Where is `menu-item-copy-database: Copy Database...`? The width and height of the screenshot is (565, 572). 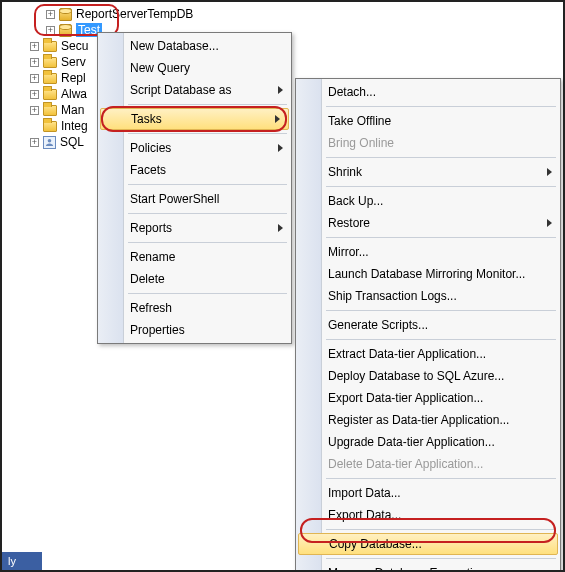
menu-item-copy-database: Copy Database... is located at coordinates (428, 544).